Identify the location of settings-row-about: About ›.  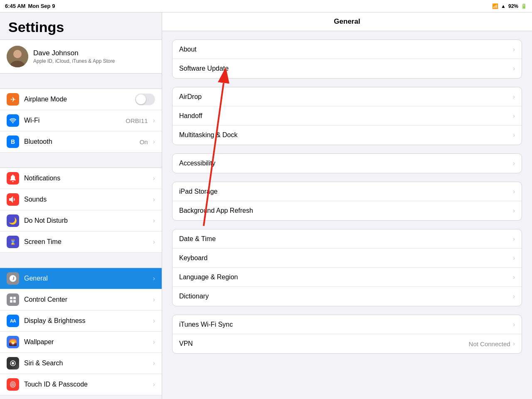
(347, 49).